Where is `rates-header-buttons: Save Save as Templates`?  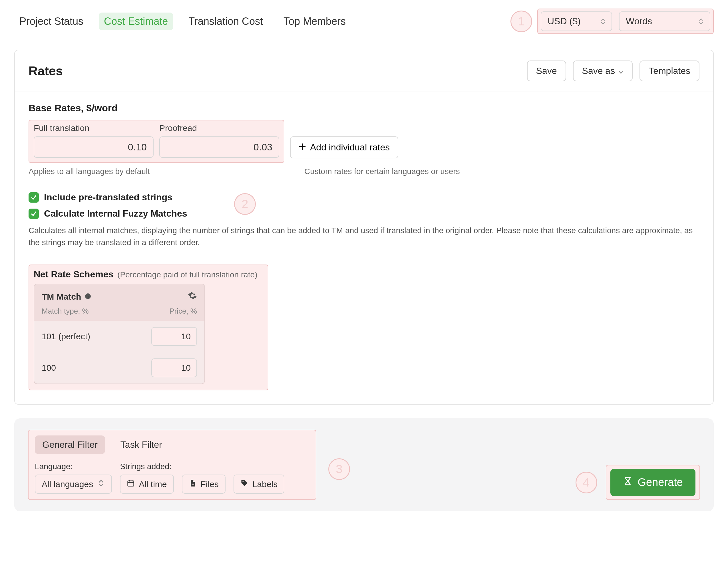
rates-header-buttons: Save Save as Templates is located at coordinates (613, 71).